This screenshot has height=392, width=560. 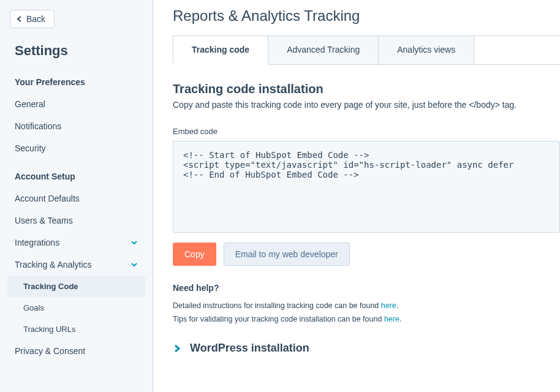 What do you see at coordinates (76, 243) in the screenshot?
I see `sidebar-item-integrations: Integrations` at bounding box center [76, 243].